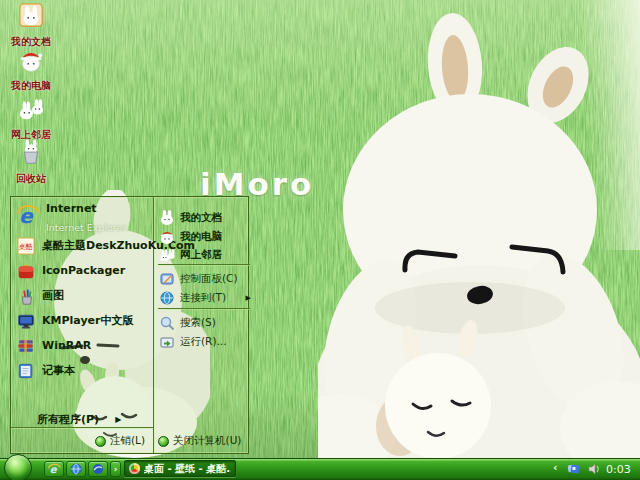 The image size is (640, 480). I want to click on start-menu-item-label: KMPlayer中文版, so click(88, 321).